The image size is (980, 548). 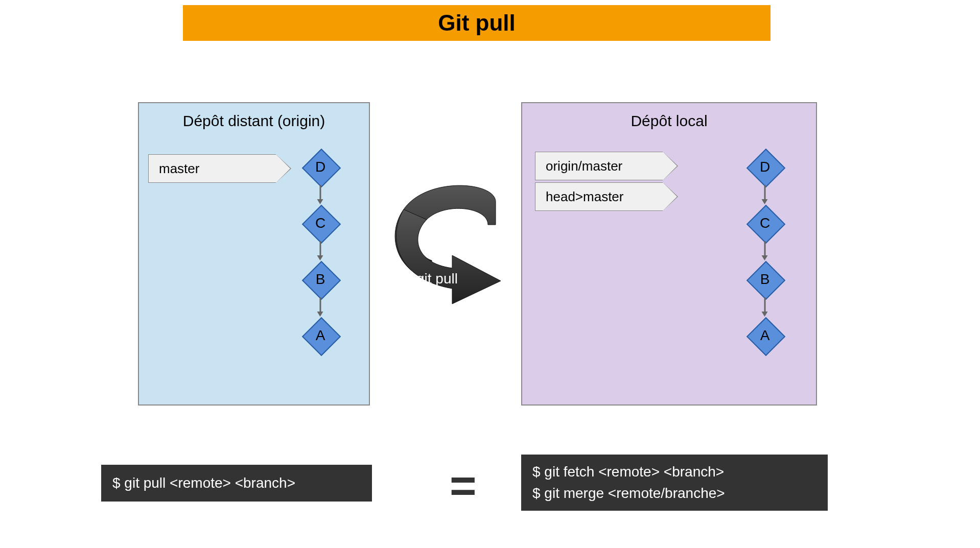 I want to click on branch-label-text: master, so click(x=179, y=169).